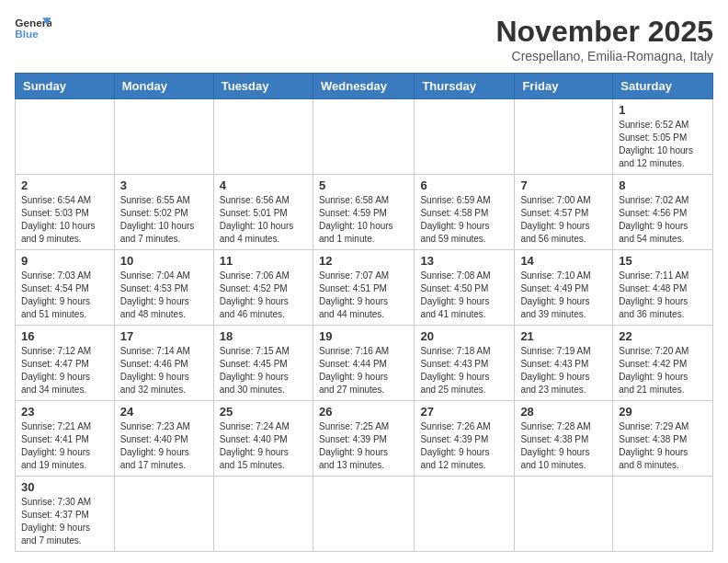  Describe the element at coordinates (164, 220) in the screenshot. I see `day-info: Sunrise: 6:55 AM Sunset: 5:02 PM Dayligh…` at that location.